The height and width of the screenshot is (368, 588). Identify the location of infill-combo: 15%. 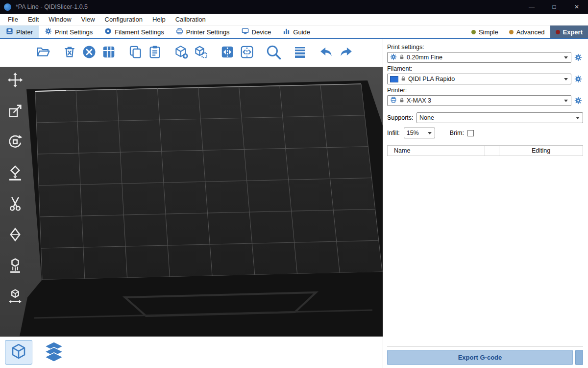
(419, 133).